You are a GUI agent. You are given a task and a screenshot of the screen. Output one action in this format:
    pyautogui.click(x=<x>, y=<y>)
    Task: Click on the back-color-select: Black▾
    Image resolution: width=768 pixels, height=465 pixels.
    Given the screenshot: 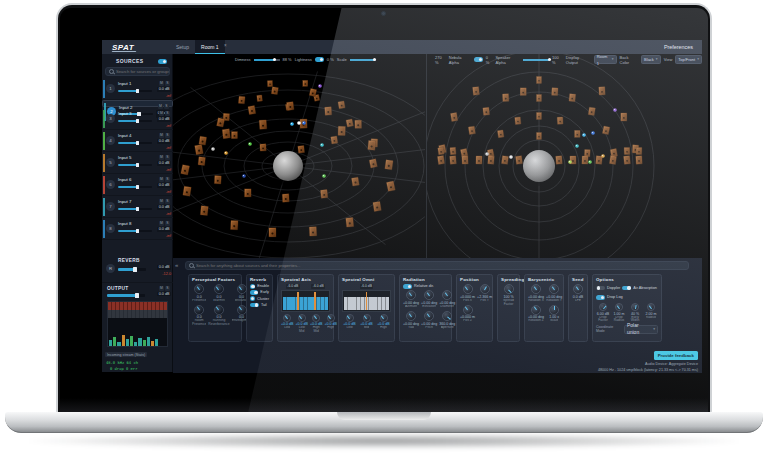 What is the action you would take?
    pyautogui.click(x=651, y=60)
    